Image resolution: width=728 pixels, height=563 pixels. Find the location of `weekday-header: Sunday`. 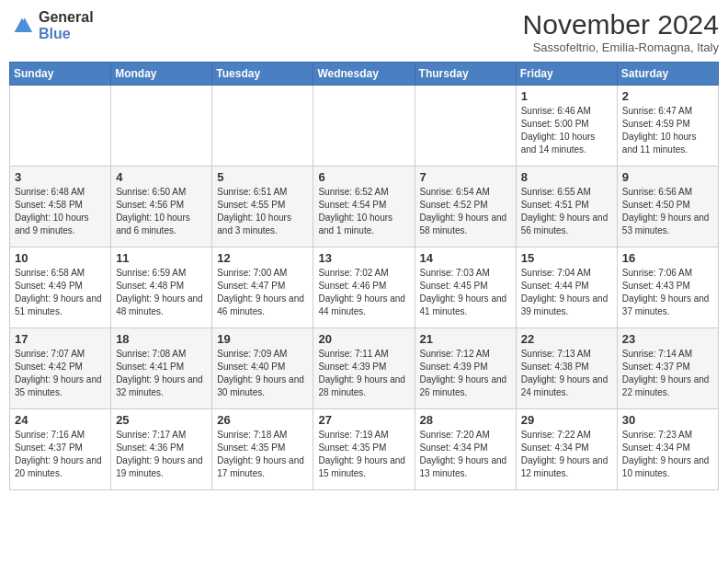

weekday-header: Sunday is located at coordinates (61, 74).